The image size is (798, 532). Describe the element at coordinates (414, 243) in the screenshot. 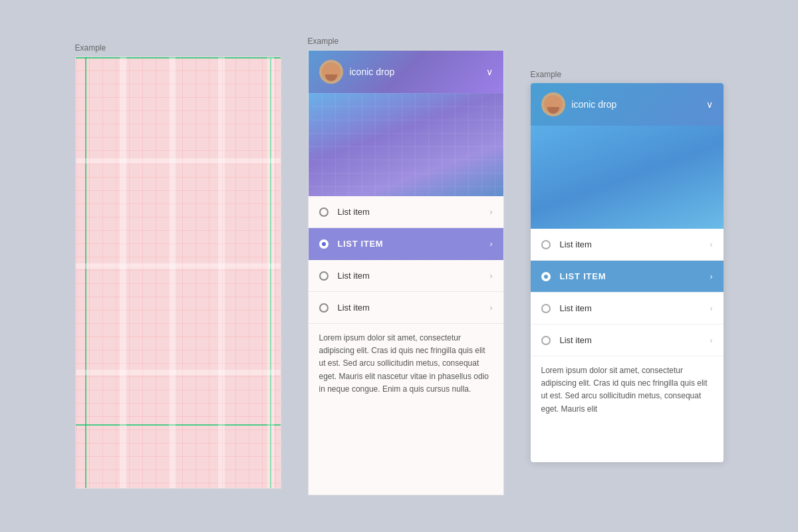

I see `list-item-text-2: LIST ITEM` at that location.